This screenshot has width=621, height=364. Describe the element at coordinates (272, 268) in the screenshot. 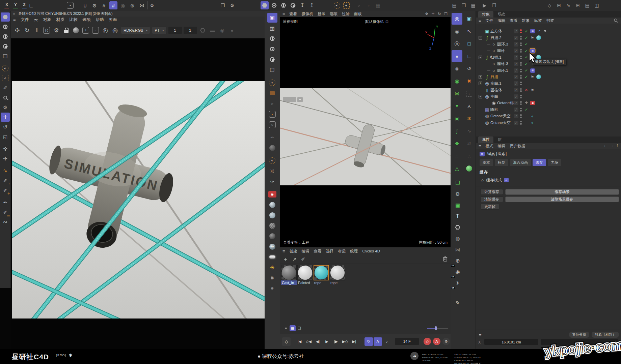

I see `sun-light-icon: ☀` at that location.